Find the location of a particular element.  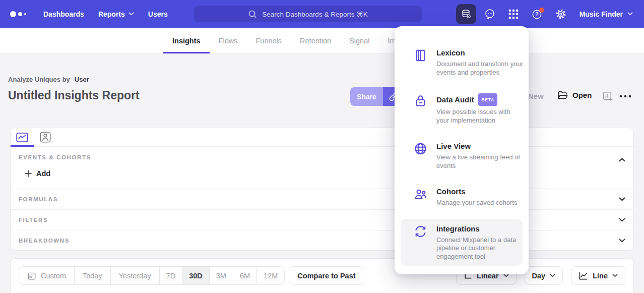

menu-item-integrations: Integrations Connect Mixpanel to a data … is located at coordinates (462, 243).